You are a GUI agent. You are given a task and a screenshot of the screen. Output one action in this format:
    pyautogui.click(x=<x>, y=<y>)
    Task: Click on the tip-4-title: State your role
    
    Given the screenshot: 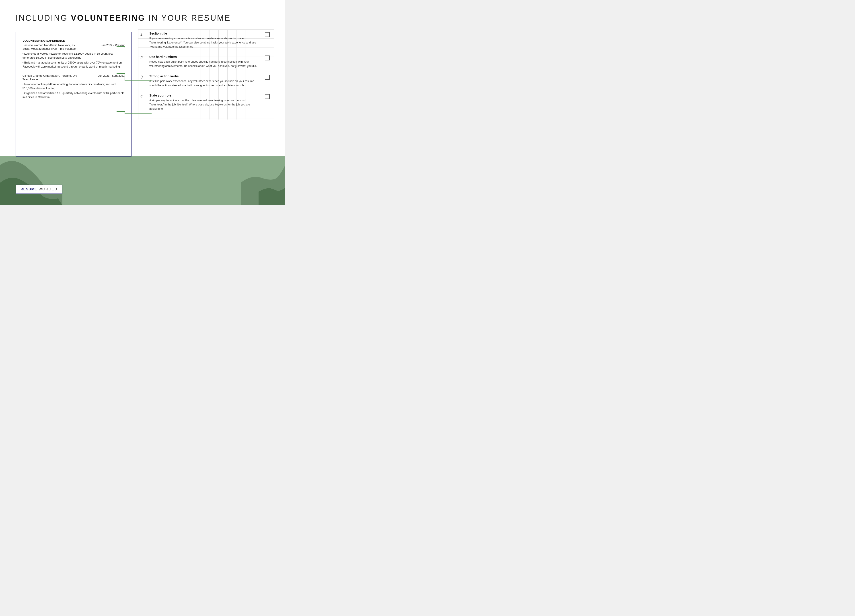 What is the action you would take?
    pyautogui.click(x=205, y=95)
    